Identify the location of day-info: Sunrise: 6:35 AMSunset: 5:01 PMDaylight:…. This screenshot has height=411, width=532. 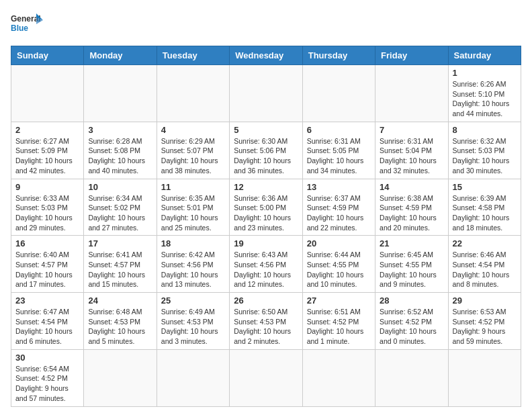
(193, 214).